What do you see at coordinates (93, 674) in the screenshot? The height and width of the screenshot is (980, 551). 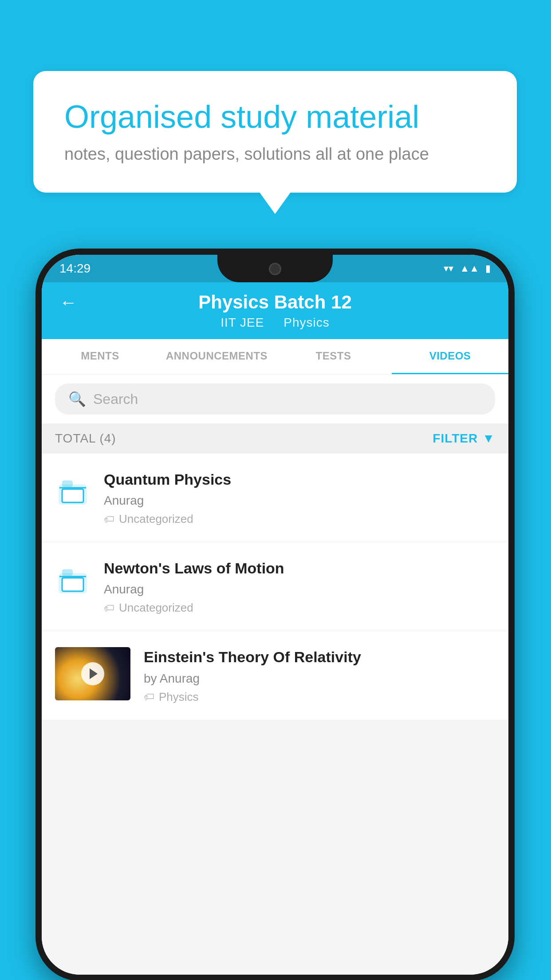 I see `play-button` at bounding box center [93, 674].